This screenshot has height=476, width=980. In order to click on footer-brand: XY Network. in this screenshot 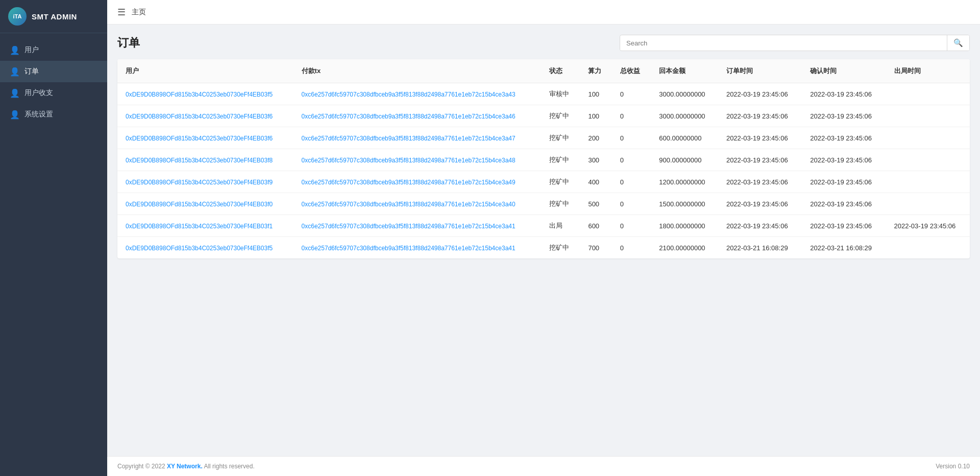, I will do `click(185, 466)`.